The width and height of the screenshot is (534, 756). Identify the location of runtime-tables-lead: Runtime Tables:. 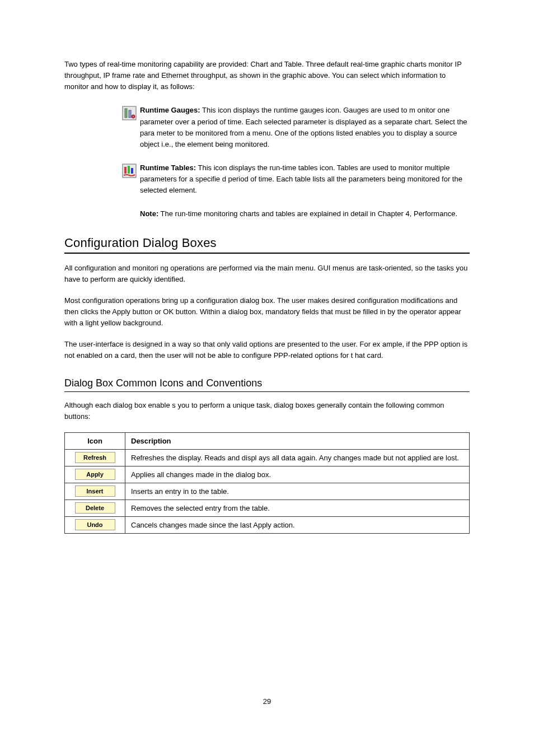
(168, 168).